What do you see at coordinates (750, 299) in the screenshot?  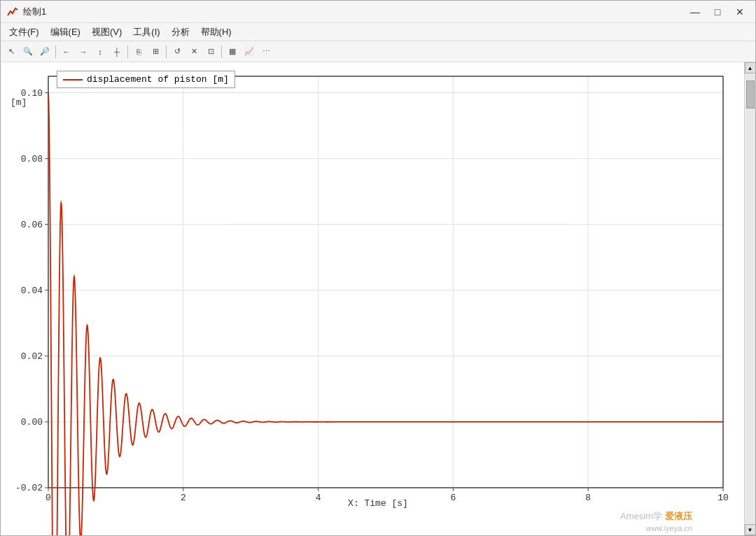 I see `vertical-scrollbar: ▲ ▼` at bounding box center [750, 299].